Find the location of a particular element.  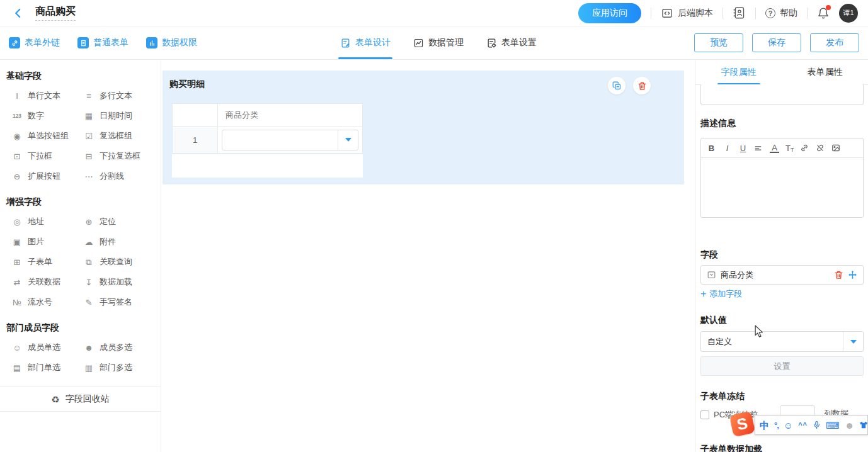

data-permission-button: 数据权限 is located at coordinates (171, 43).